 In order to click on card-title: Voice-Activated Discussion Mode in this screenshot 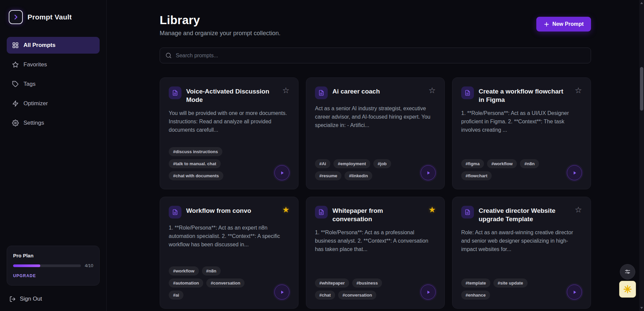, I will do `click(232, 95)`.